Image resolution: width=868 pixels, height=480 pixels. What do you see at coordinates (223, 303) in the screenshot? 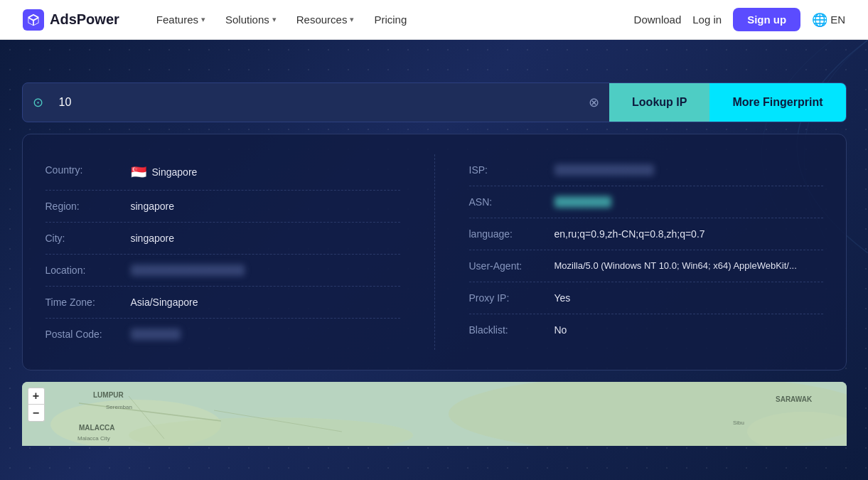
I see `result-timezone: Time Zone: Asia/Singapore` at bounding box center [223, 303].